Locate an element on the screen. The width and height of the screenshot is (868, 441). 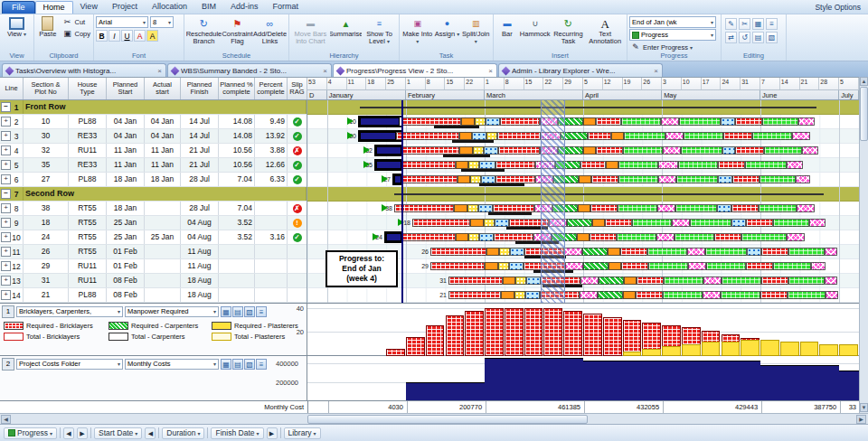
progress-type-combo: Progress▾ is located at coordinates (673, 34).